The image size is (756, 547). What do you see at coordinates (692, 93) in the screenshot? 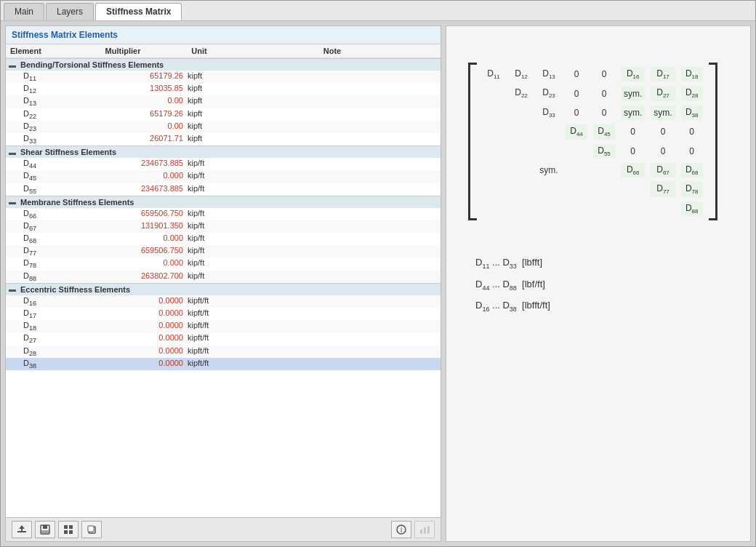
I see `cell-d28: D28` at bounding box center [692, 93].